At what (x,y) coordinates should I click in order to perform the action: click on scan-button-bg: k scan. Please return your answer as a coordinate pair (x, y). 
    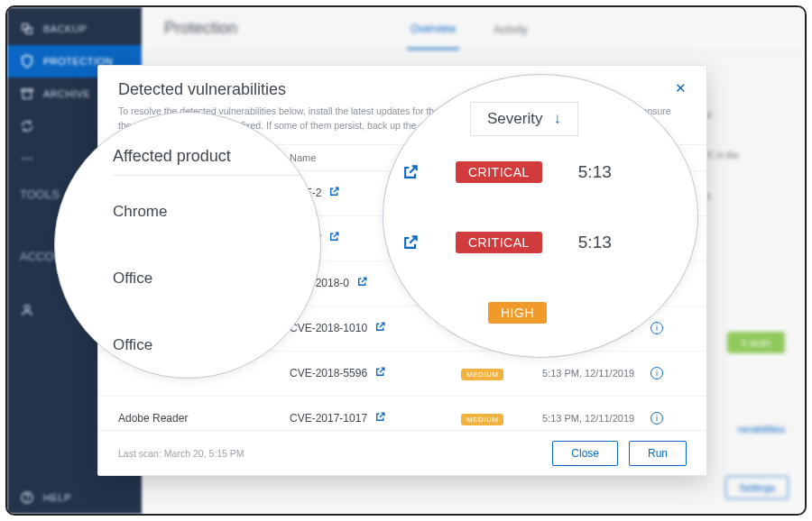
    Looking at the image, I should click on (756, 343).